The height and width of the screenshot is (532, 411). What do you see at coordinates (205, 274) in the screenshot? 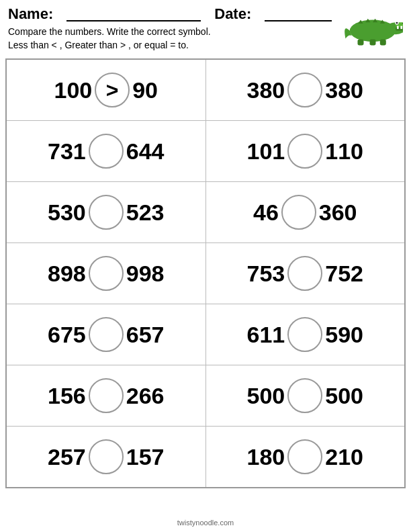
I see `grid-row: 898998753752` at bounding box center [205, 274].